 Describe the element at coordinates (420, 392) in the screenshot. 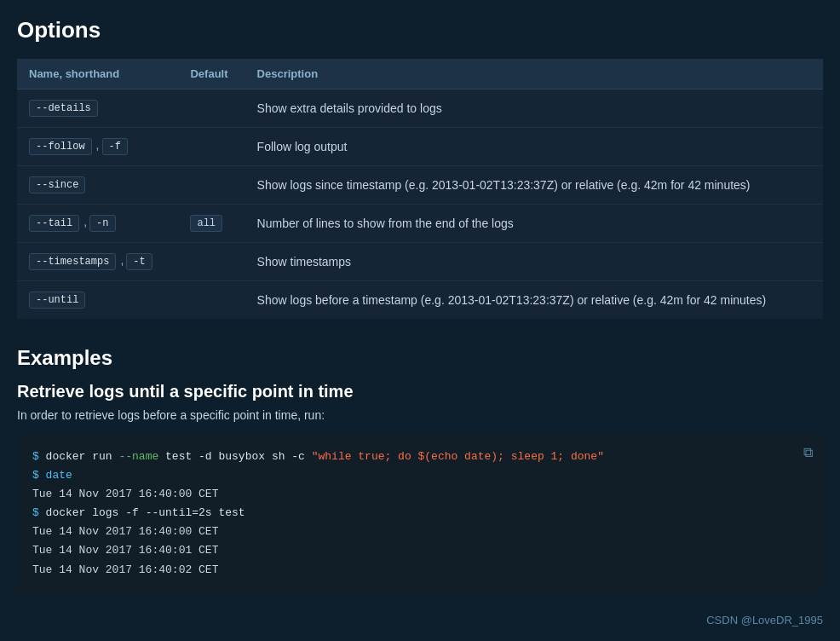

I see `subsection-title: Retrieve logs until a specific point in …` at that location.